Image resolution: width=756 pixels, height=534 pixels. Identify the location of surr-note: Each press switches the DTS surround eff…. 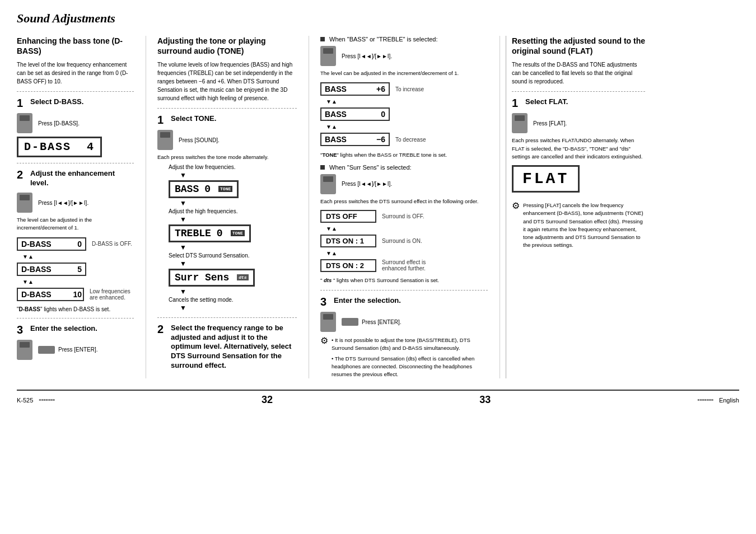
(404, 202).